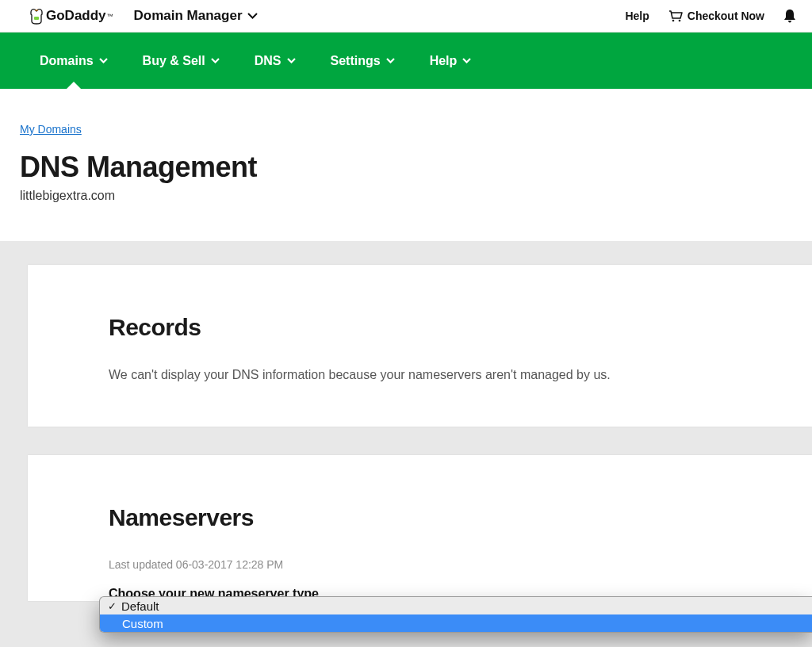 This screenshot has width=812, height=647. What do you see at coordinates (676, 16) in the screenshot?
I see `cart-icon` at bounding box center [676, 16].